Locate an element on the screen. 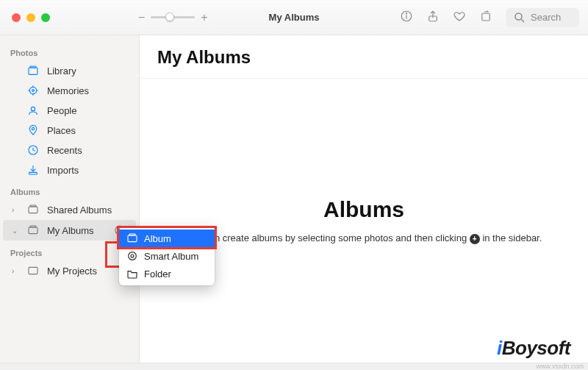  sidebar-item-label: Places is located at coordinates (62, 131).